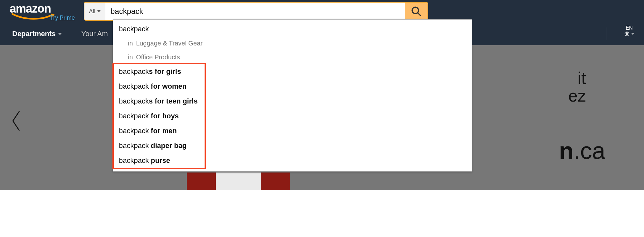 This screenshot has width=644, height=237. What do you see at coordinates (566, 151) in the screenshot?
I see `hero-brand-frag: n` at bounding box center [566, 151].